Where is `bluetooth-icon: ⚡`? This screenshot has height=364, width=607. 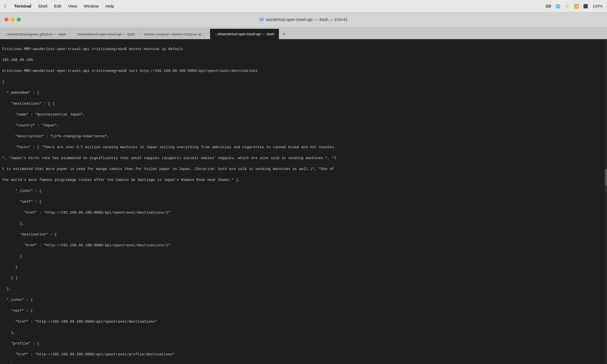
bluetooth-icon: ⚡ is located at coordinates (567, 6).